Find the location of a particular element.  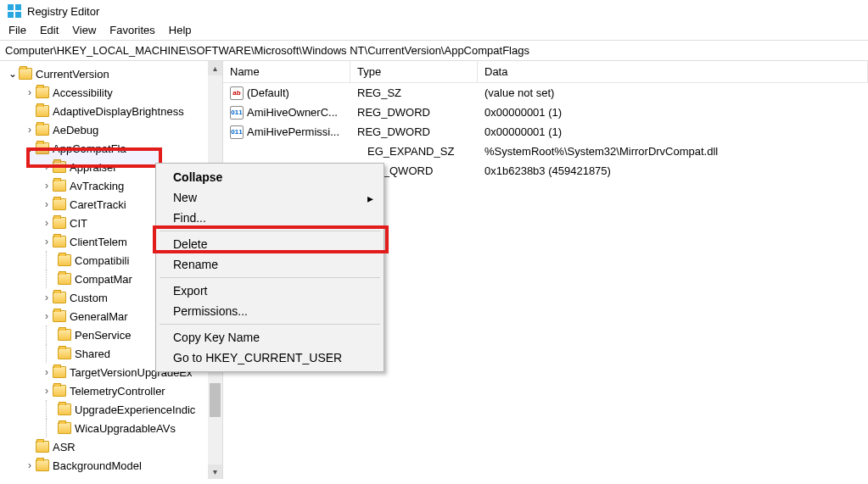

menu-delete: Delete is located at coordinates (270, 244).